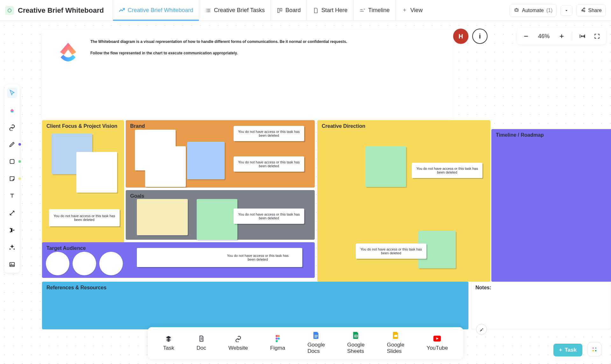  What do you see at coordinates (480, 36) in the screenshot?
I see `info-button: i` at bounding box center [480, 36].